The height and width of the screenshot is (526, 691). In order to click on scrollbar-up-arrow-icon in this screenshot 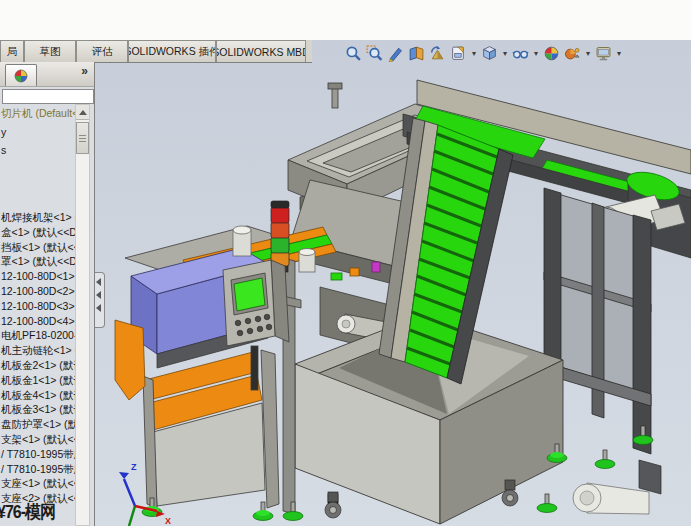, I will do `click(82, 112)`.